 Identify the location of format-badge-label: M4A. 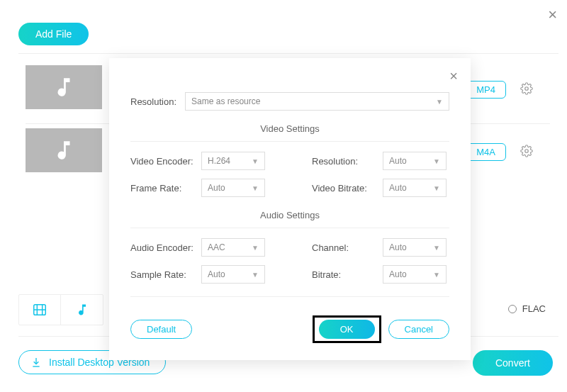
(486, 152).